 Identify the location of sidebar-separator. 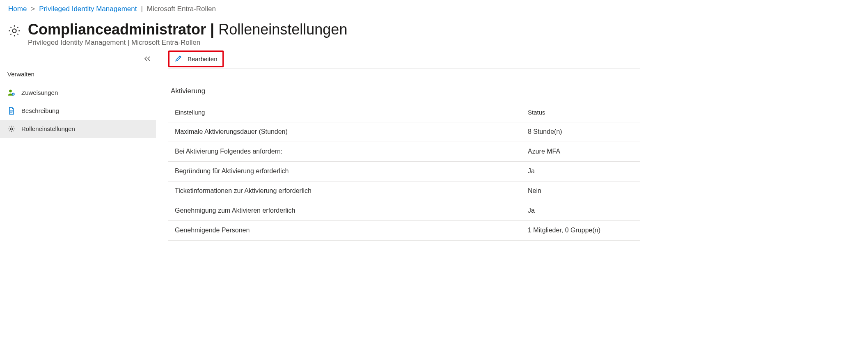
(78, 81).